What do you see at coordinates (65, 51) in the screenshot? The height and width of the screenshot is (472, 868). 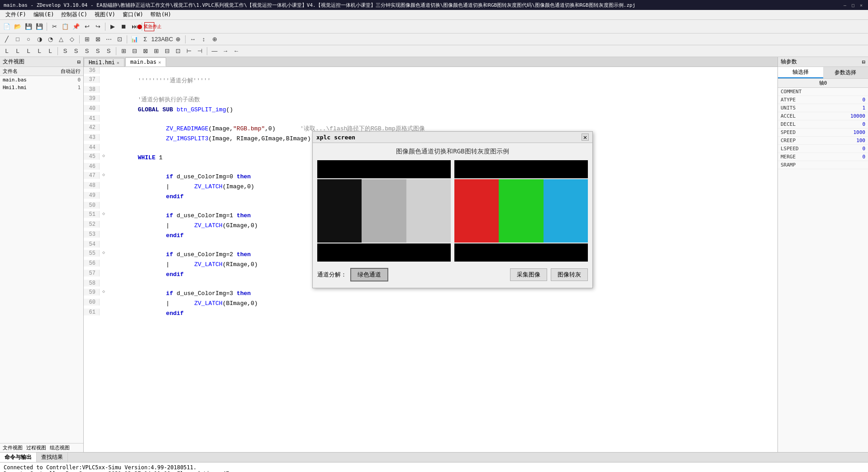 I see `tb3-6: S` at bounding box center [65, 51].